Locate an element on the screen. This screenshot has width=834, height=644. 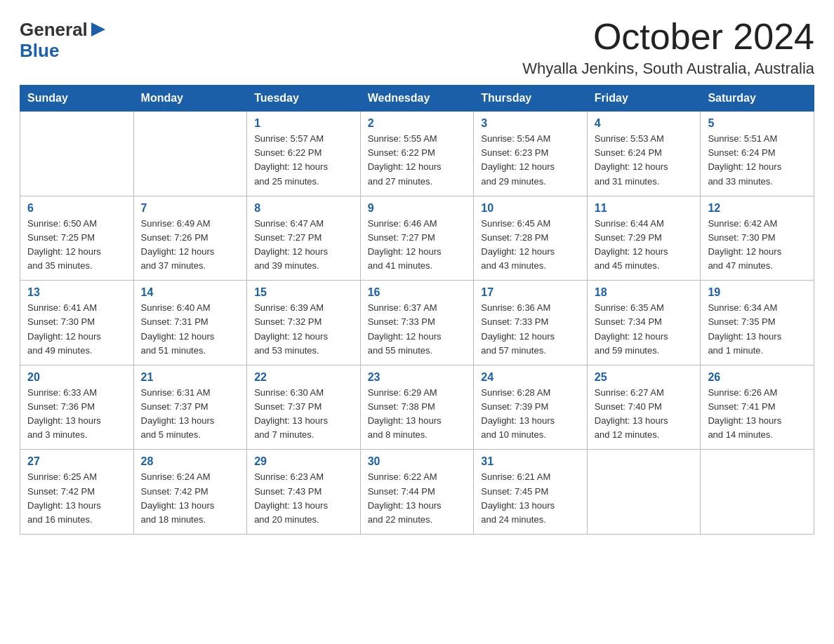
col-saturday: Saturday is located at coordinates (757, 98).